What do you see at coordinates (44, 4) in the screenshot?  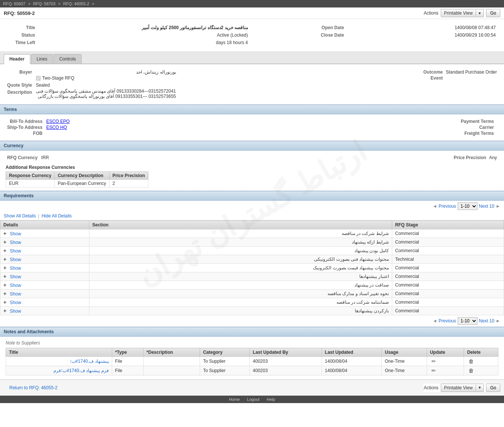 I see `breadcrumb-rfq-58703: RFQ: 58703` at bounding box center [44, 4].